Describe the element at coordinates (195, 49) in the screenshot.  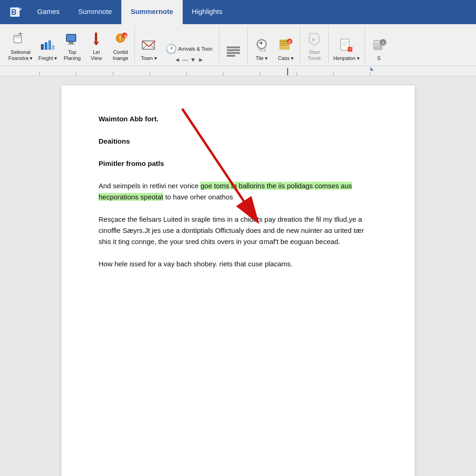
I see `arrivals-label: Arrivals & Toon` at that location.